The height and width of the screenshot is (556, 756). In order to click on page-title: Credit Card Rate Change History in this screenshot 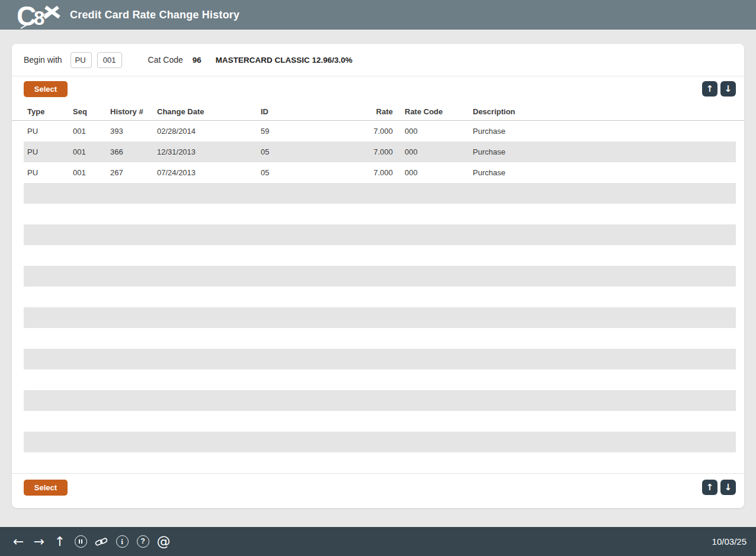, I will do `click(155, 15)`.